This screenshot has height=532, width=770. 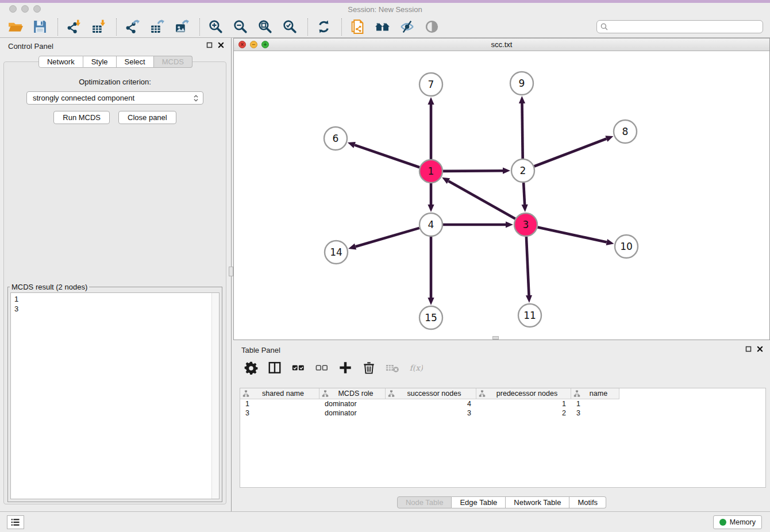 What do you see at coordinates (174, 62) in the screenshot?
I see `tab-mcds: MCDS` at bounding box center [174, 62].